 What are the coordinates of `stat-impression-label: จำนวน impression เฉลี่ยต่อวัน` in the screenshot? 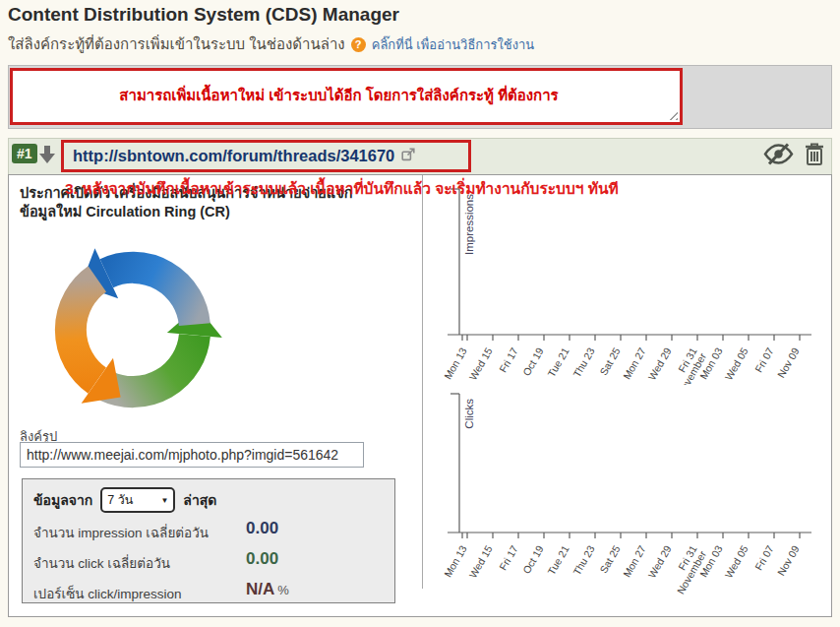 It's located at (121, 533).